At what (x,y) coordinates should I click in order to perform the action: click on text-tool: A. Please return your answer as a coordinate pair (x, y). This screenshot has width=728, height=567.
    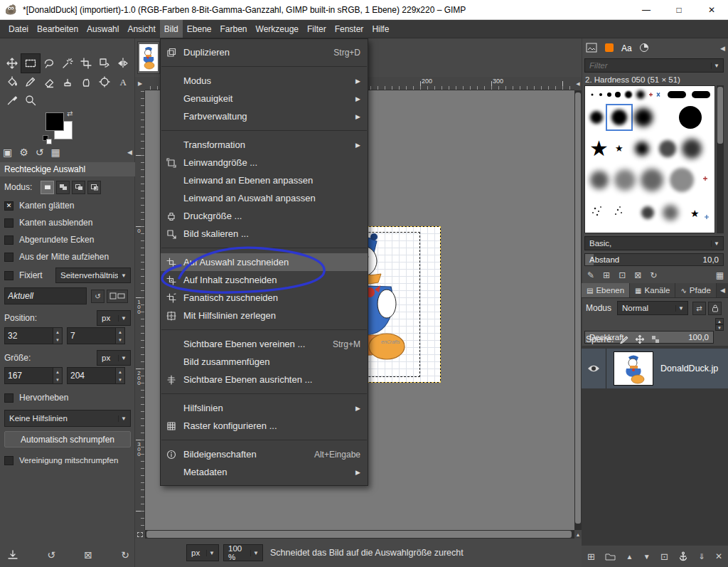
    Looking at the image, I should click on (123, 82).